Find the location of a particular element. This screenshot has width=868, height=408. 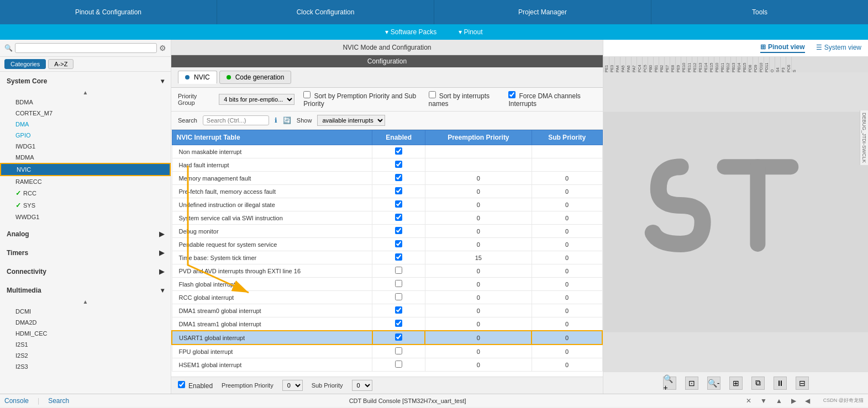

nav-tools: Tools is located at coordinates (760, 12).